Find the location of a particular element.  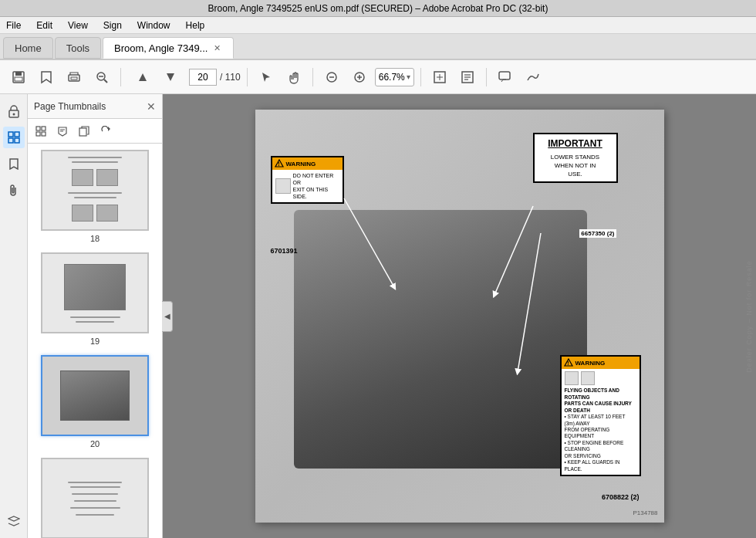

thumbs-down-button is located at coordinates (62, 131).